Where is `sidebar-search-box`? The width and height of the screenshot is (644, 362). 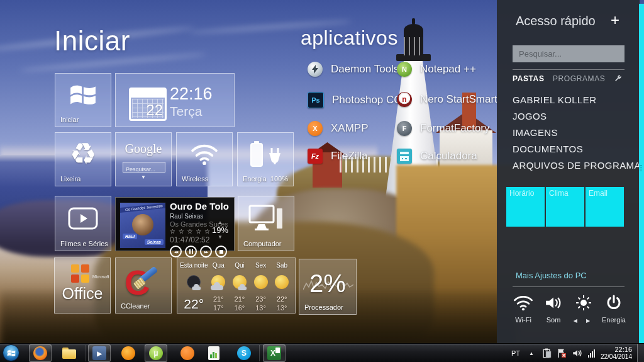
sidebar-search-box is located at coordinates (569, 54).